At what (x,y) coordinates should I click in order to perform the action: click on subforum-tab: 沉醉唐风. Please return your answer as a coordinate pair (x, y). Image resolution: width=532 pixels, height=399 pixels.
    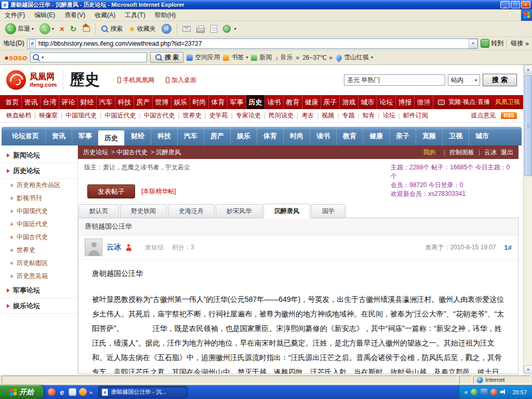
    Looking at the image, I should click on (287, 211).